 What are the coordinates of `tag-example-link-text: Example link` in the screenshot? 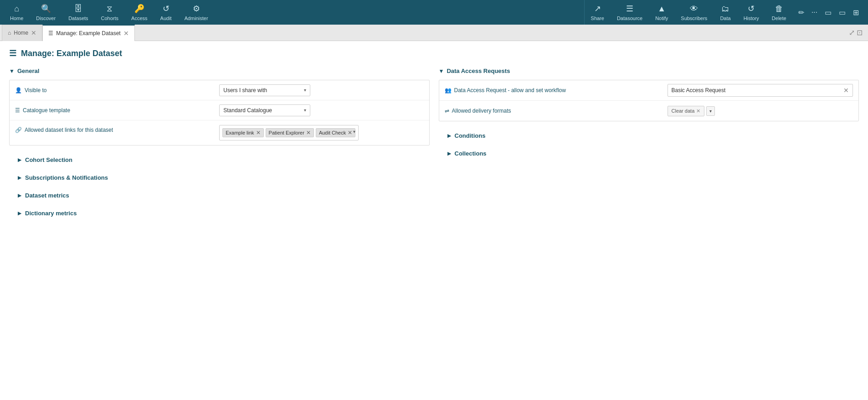 It's located at (240, 133).